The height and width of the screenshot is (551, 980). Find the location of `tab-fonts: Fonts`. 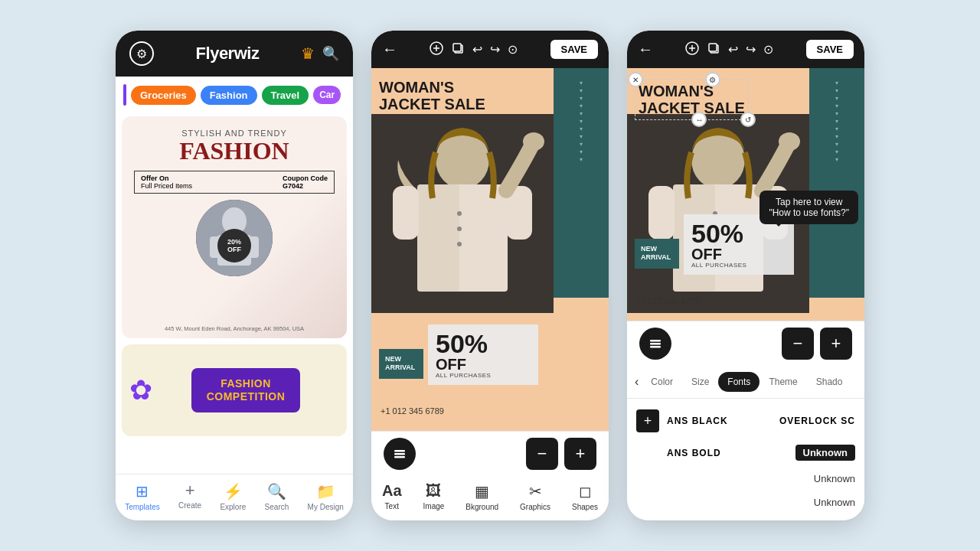

tab-fonts: Fonts is located at coordinates (739, 382).